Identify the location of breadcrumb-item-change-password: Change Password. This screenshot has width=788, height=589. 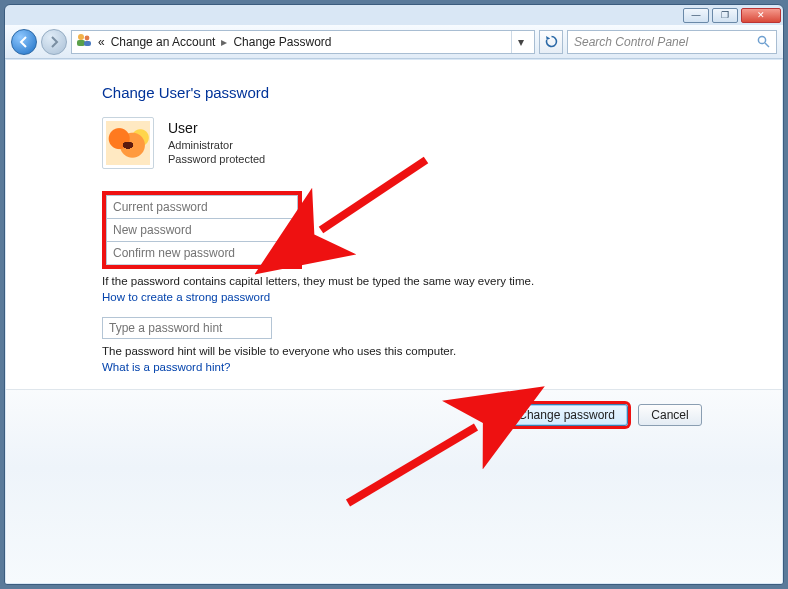
(282, 42).